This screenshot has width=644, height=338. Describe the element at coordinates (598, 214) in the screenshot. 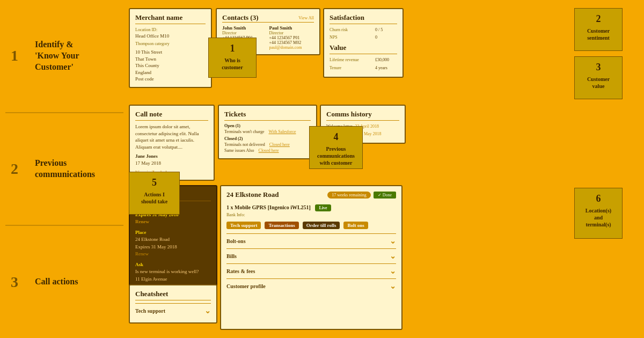

I see `locations-sticky: 6 Location(s)andterminal(s)` at that location.